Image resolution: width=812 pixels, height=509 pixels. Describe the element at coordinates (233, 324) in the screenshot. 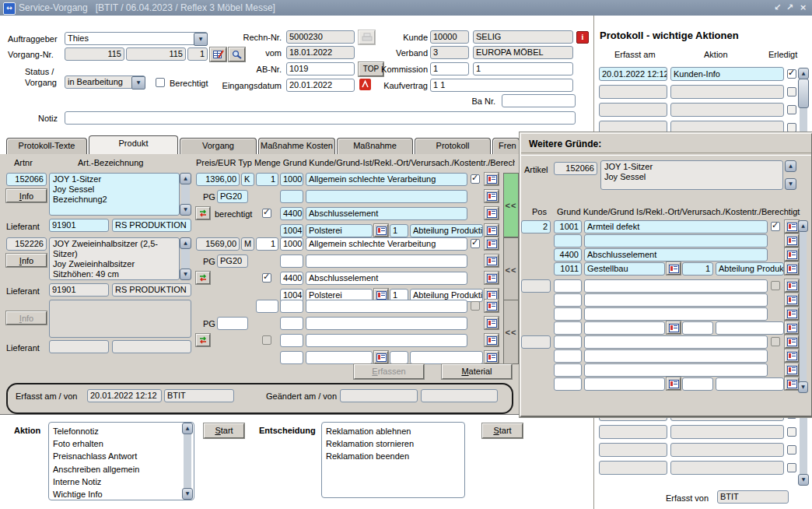

I see `pg-field` at that location.